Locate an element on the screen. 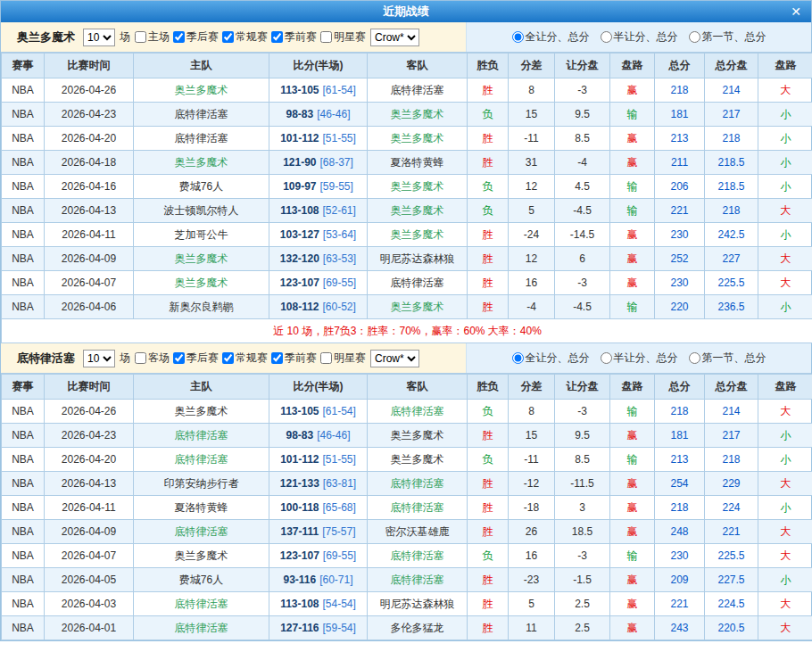  date-cell: 2026-04-05 is located at coordinates (89, 580).